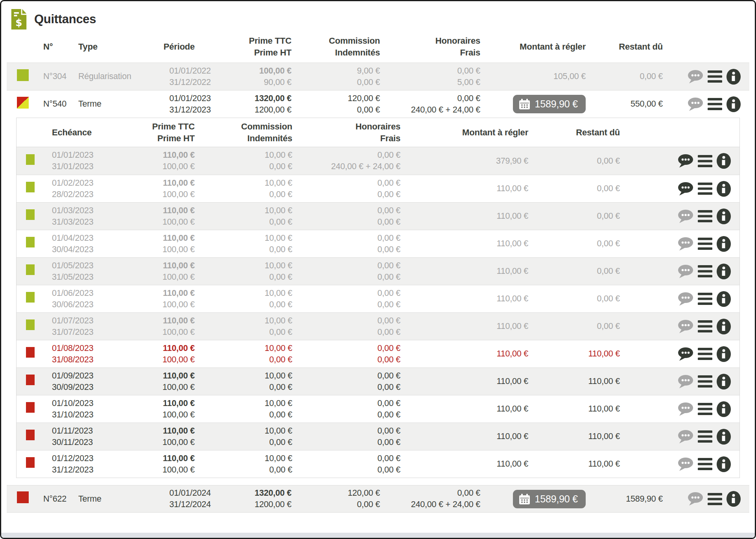  What do you see at coordinates (378, 499) in the screenshot?
I see `quittance-row-622: N°622 Terme 01/01/202431/12/2024 1320,00…` at bounding box center [378, 499].